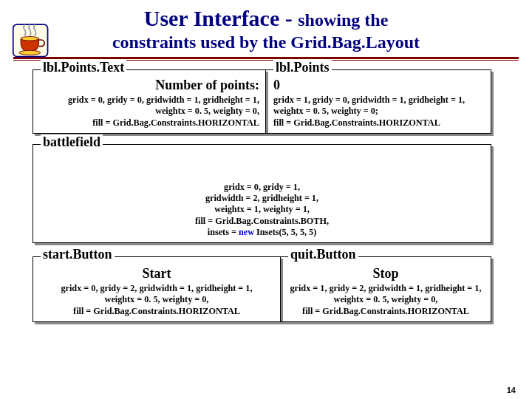 This screenshot has height=399, width=532. I want to click on label-stop: Stop, so click(386, 273).